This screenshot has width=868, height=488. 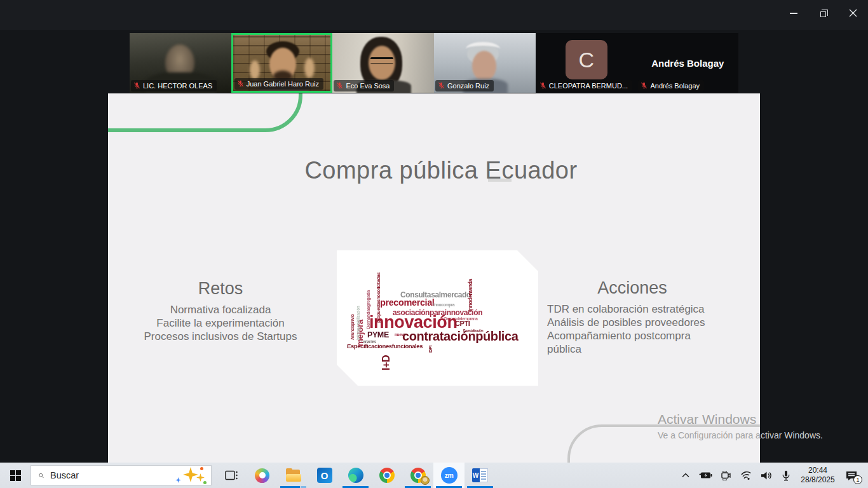 What do you see at coordinates (772, 475) in the screenshot?
I see `system-tray: 20:44 28/8/2025 1` at bounding box center [772, 475].